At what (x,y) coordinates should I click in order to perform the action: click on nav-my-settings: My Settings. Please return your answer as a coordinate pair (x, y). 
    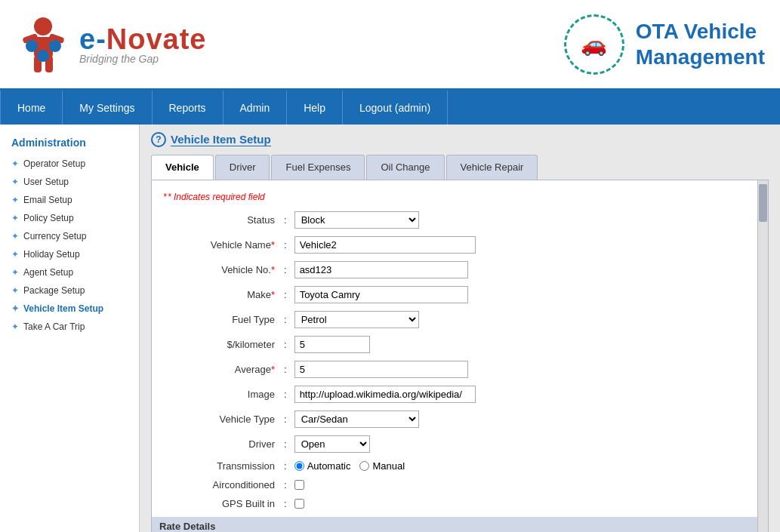
    Looking at the image, I should click on (107, 107).